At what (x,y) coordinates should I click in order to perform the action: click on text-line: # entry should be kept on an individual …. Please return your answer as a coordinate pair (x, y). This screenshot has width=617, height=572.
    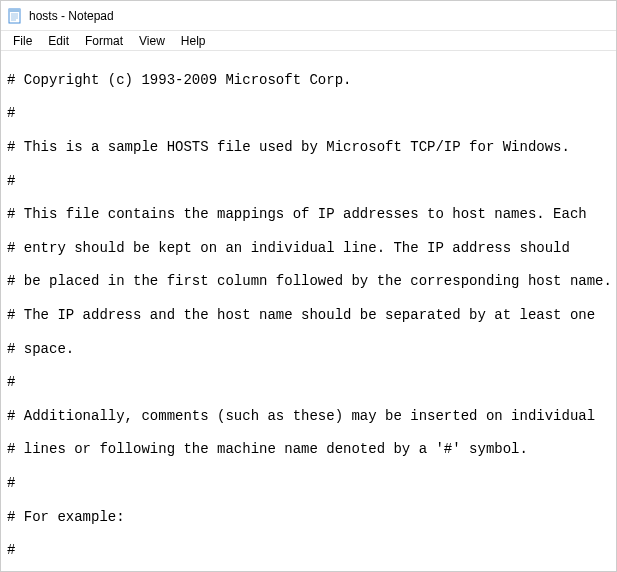
    Looking at the image, I should click on (308, 248).